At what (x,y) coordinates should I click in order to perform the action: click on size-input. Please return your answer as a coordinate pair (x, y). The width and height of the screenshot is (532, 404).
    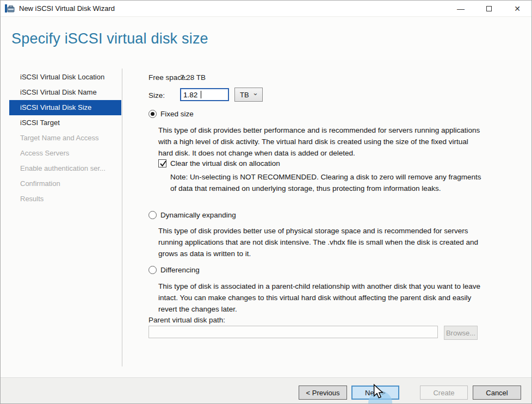
    Looking at the image, I should click on (205, 95).